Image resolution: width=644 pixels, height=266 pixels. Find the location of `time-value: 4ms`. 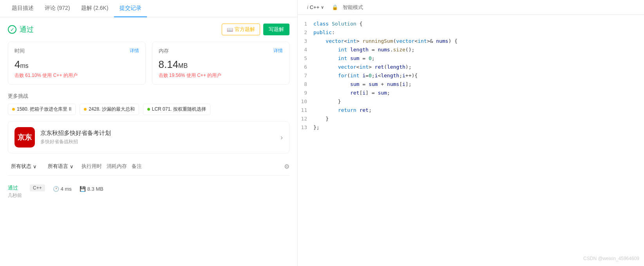

time-value: 4ms is located at coordinates (77, 64).